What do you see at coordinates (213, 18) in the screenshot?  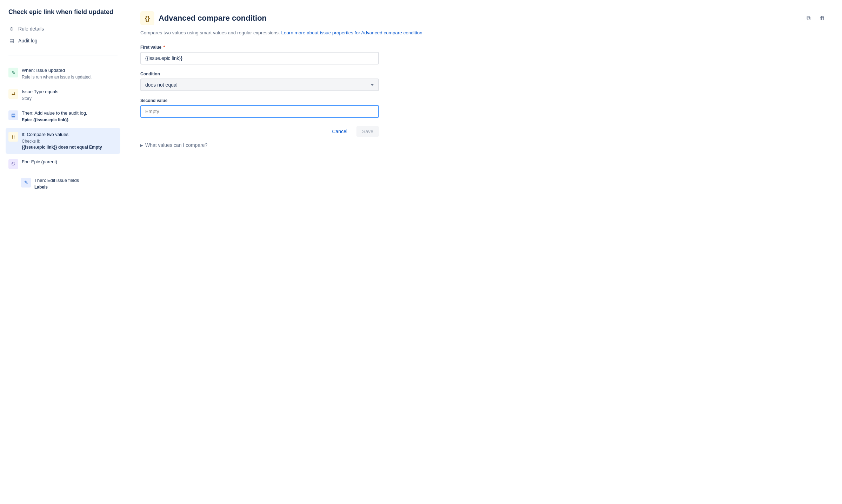 I see `panel-title: Advanced compare condition` at bounding box center [213, 18].